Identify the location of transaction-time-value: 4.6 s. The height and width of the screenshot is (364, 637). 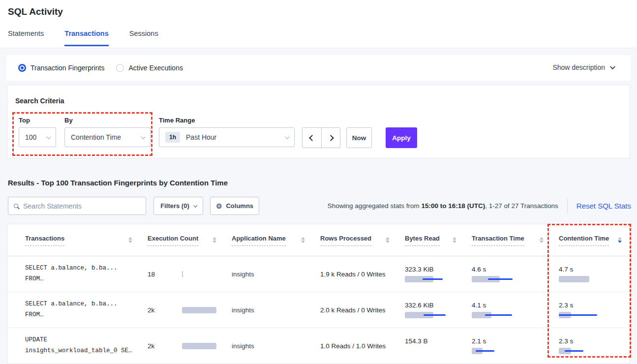
(510, 270).